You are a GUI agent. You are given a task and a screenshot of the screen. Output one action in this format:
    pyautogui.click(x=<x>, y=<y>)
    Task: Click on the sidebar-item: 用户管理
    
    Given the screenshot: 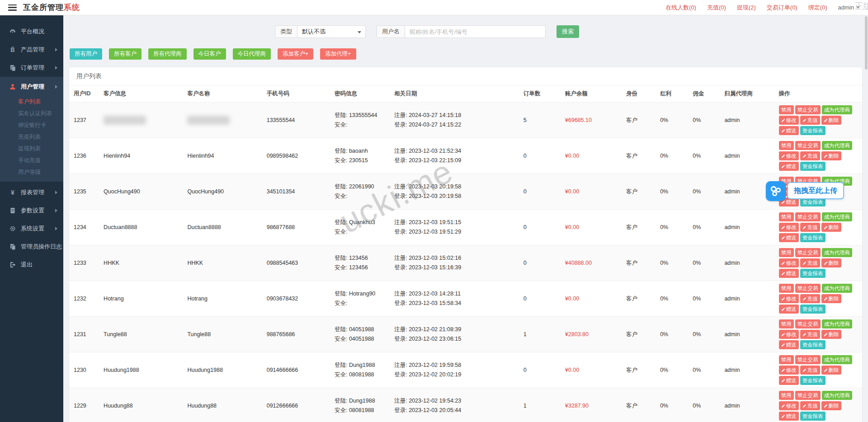 What is the action you would take?
    pyautogui.click(x=32, y=87)
    